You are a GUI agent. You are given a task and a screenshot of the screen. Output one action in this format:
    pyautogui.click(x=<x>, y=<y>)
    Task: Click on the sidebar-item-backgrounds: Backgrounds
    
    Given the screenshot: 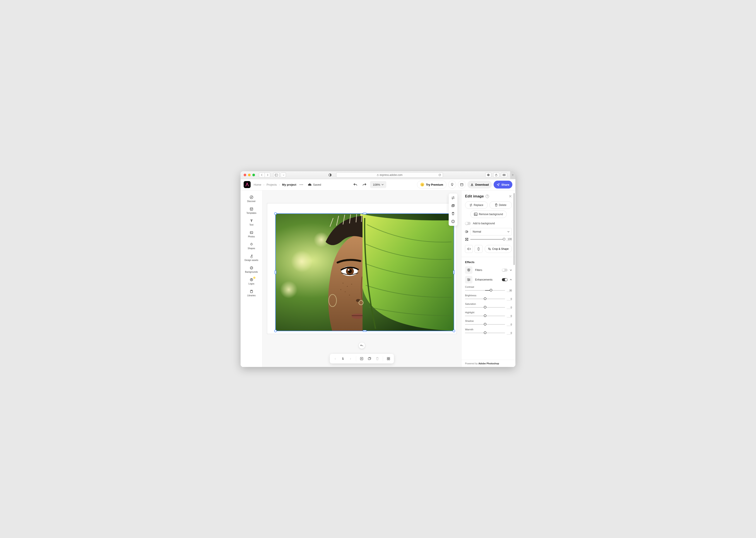 What is the action you would take?
    pyautogui.click(x=252, y=270)
    